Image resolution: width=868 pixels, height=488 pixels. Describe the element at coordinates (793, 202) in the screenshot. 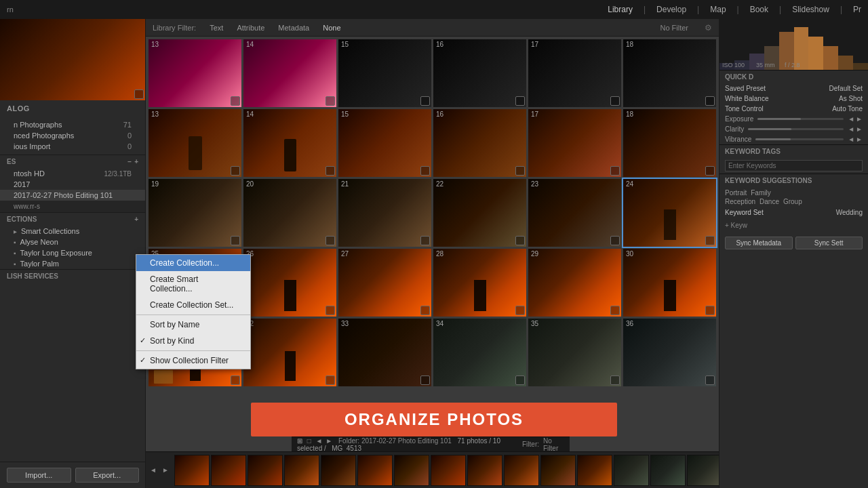

I see `kw-group: Group` at that location.